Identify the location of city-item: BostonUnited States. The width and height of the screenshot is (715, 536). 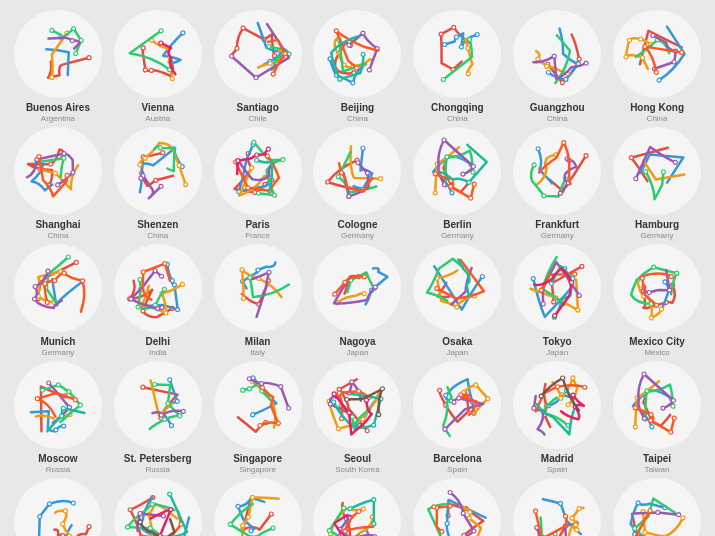
(258, 507).